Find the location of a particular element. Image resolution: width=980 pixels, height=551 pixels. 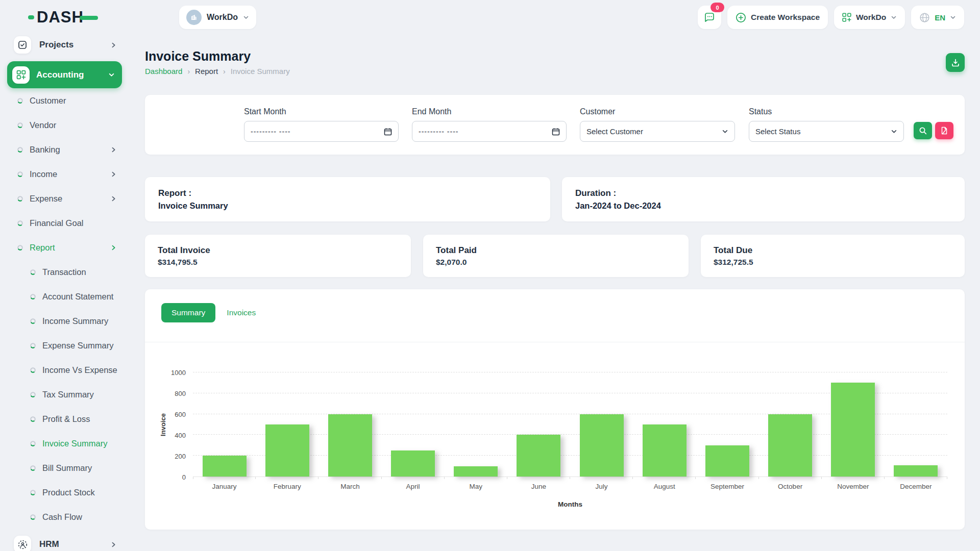

sidebar-item-banking: Banking is located at coordinates (64, 149).